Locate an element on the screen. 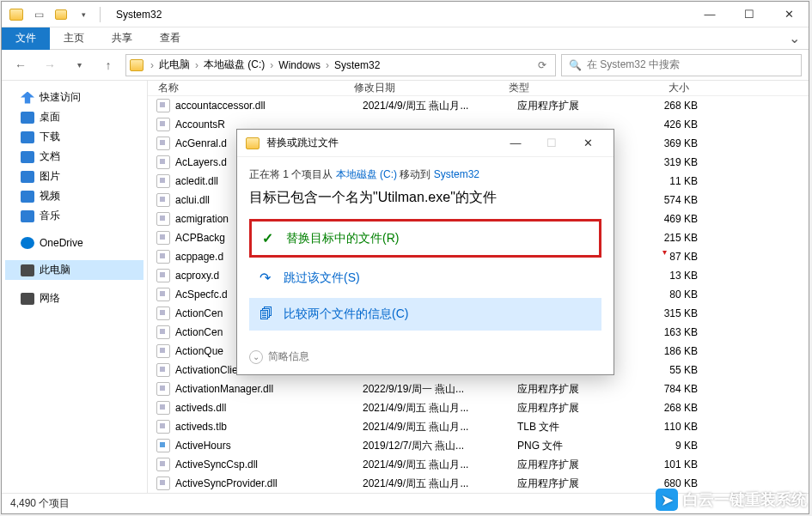  file-size: 9 KB is located at coordinates (672, 446).